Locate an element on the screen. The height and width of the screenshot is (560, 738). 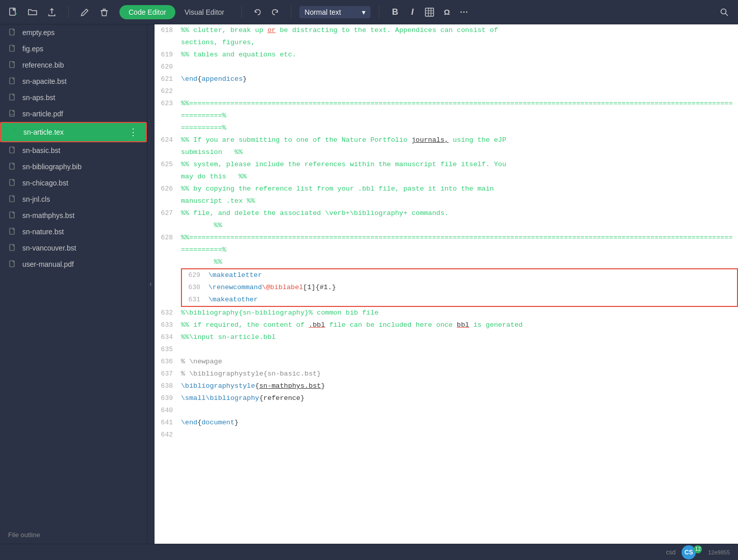
line-number: 621 is located at coordinates (168, 79).